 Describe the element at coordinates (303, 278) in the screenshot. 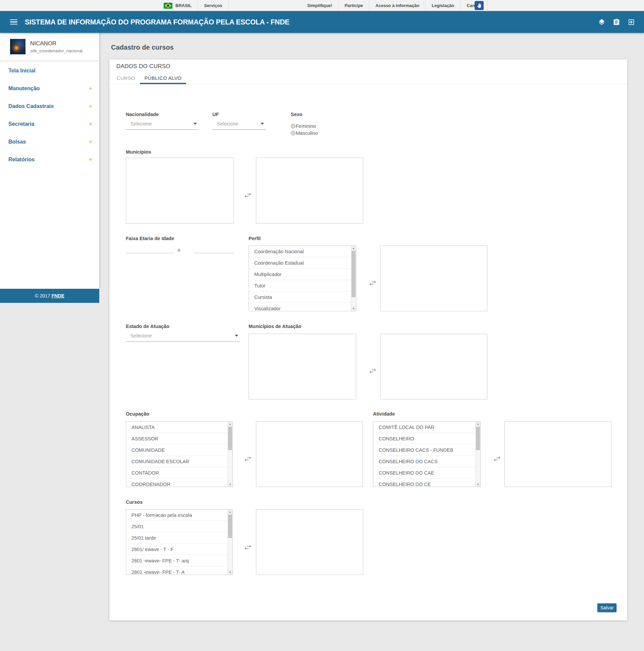

I see `perfil-source-listbox: Coordenação NacionalCoordenação Estadual…` at that location.